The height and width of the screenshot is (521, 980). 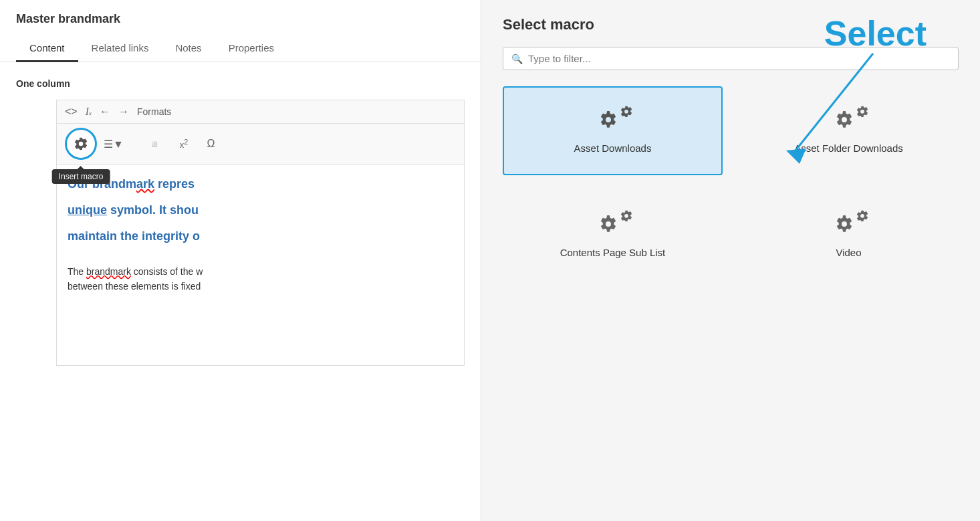 What do you see at coordinates (613, 253) in the screenshot?
I see `macro-label-contents-page-sub-list: Contents Page Sub List` at bounding box center [613, 253].